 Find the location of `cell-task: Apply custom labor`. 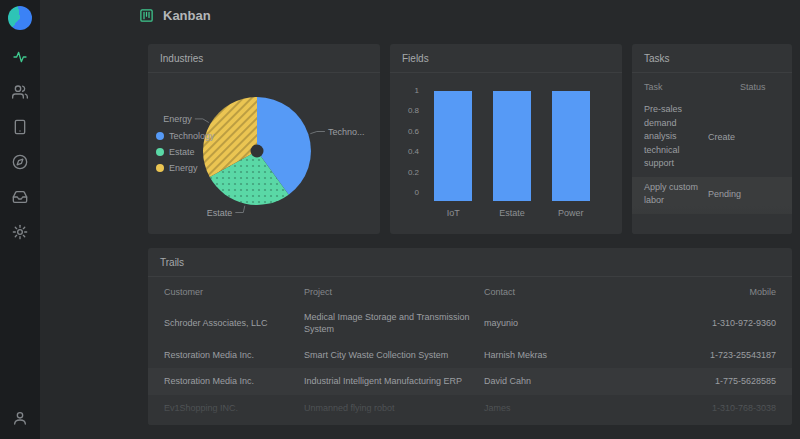

cell-task: Apply custom labor is located at coordinates (676, 194).